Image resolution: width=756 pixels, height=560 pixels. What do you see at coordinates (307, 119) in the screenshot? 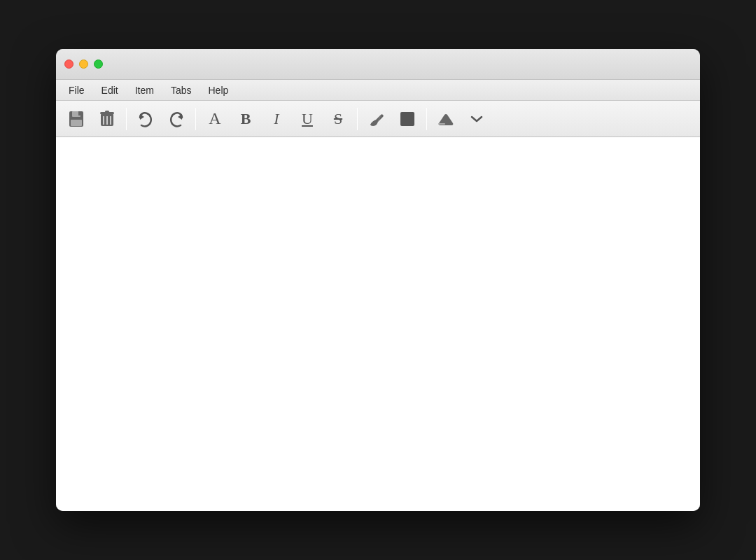
I see `underline-button: U` at bounding box center [307, 119].